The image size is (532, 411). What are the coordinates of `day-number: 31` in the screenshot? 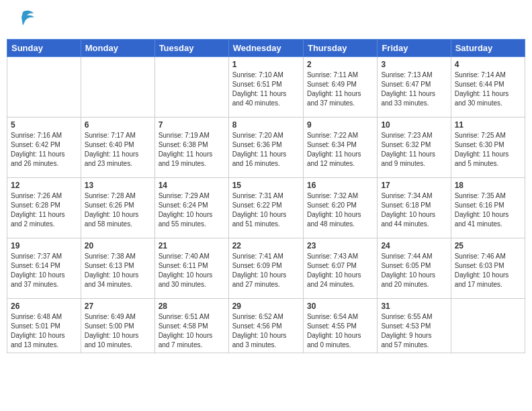 It's located at (414, 306).